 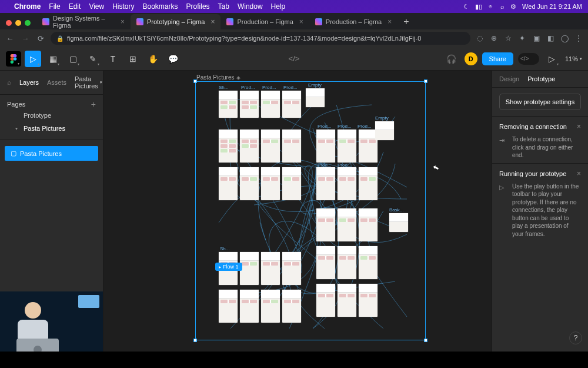 I want to click on reload-button: ⟳, so click(x=41, y=38).